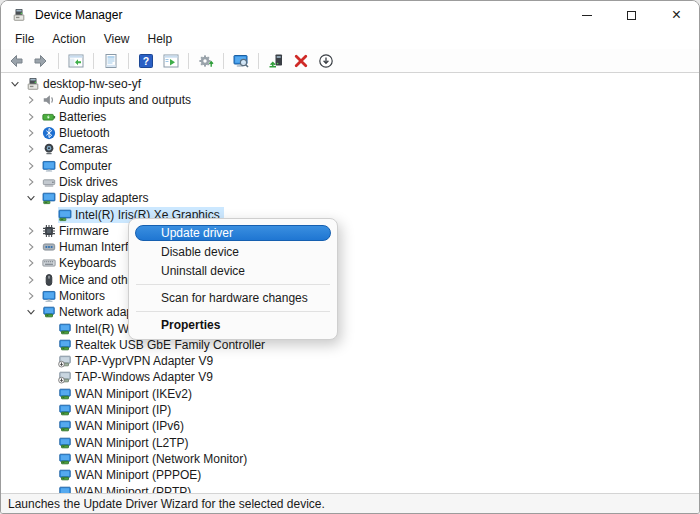 This screenshot has height=514, width=700. What do you see at coordinates (350, 377) in the screenshot?
I see `tree-item-tap-windows-adapter-v9: TAP-Windows Adapter V9` at bounding box center [350, 377].